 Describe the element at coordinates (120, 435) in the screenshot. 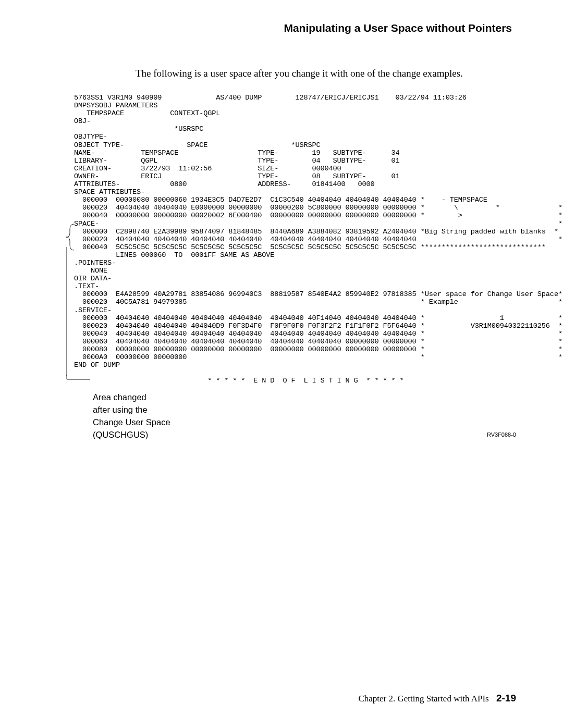

I see `caption-line-4: (QUSCHGUS)` at that location.